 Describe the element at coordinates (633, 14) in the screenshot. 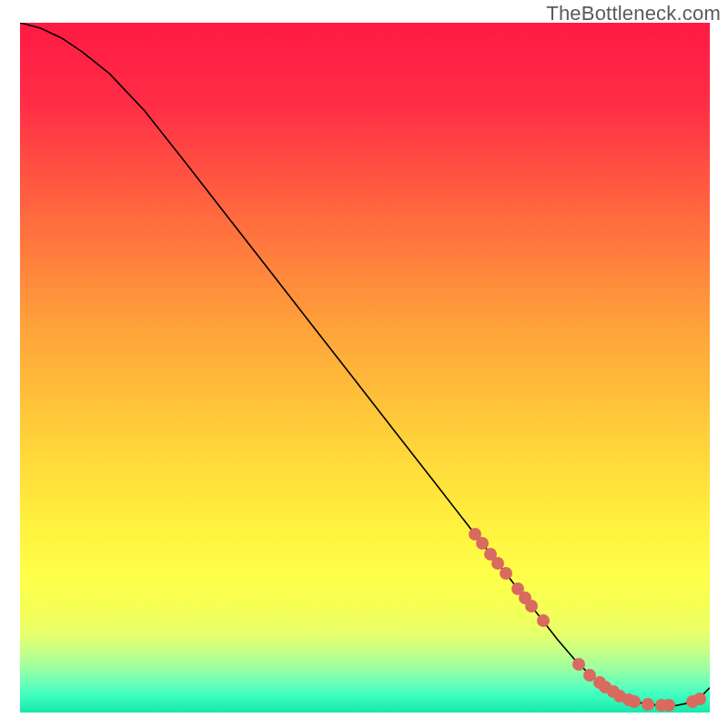

I see `watermark-text: TheBottleneck.com` at that location.